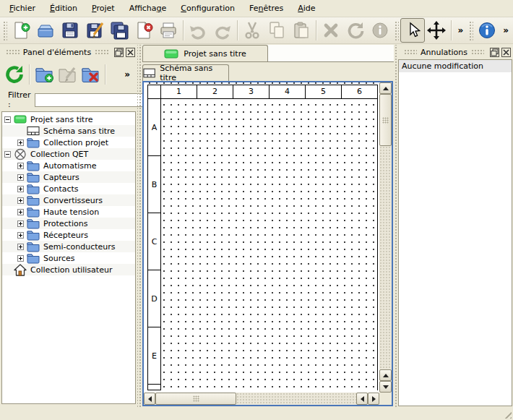  I want to click on redo-button, so click(223, 30).